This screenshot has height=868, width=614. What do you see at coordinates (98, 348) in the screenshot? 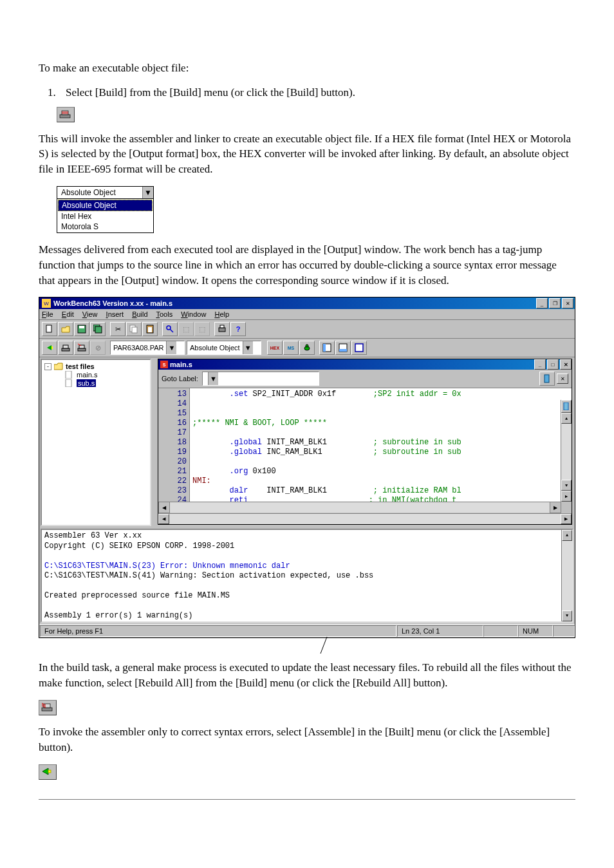
I see `stop-icon: ⊘` at bounding box center [98, 348].